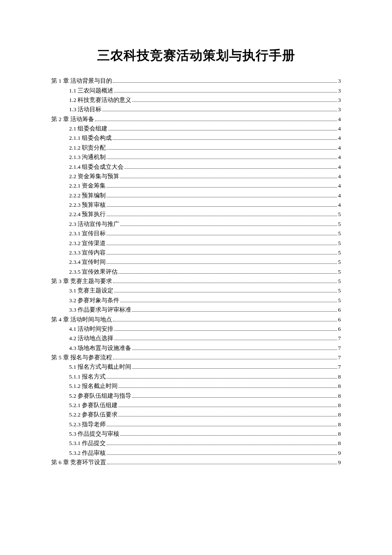 Image resolution: width=392 pixels, height=555 pixels. Describe the element at coordinates (196, 301) in the screenshot. I see `toc-entry: 3.2 参赛对象与条件5` at that location.